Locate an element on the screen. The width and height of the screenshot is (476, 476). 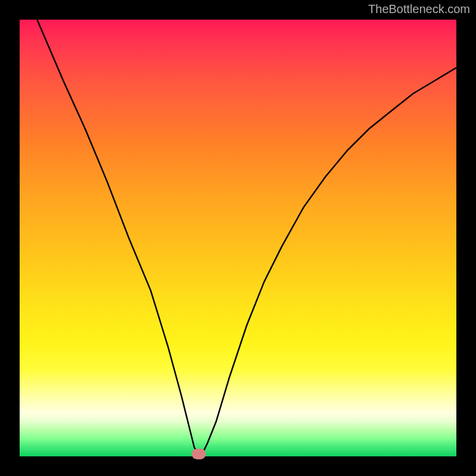
watermark-text: TheBottleneck.com is located at coordinates (419, 10).